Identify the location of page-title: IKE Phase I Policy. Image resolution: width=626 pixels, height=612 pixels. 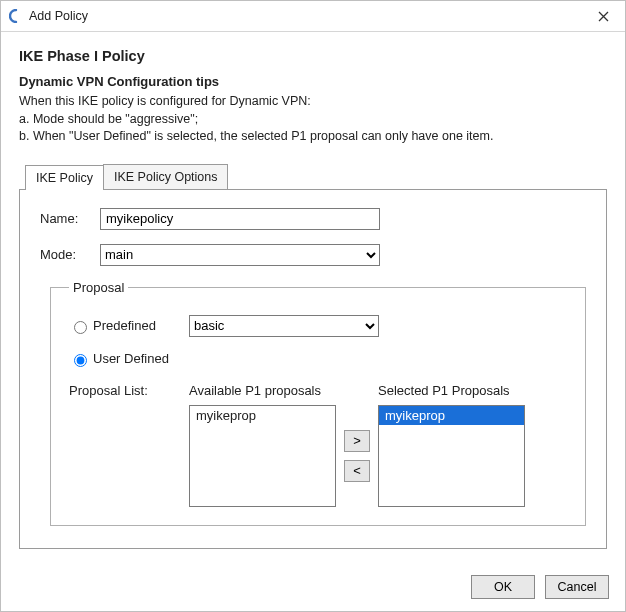
(313, 56).